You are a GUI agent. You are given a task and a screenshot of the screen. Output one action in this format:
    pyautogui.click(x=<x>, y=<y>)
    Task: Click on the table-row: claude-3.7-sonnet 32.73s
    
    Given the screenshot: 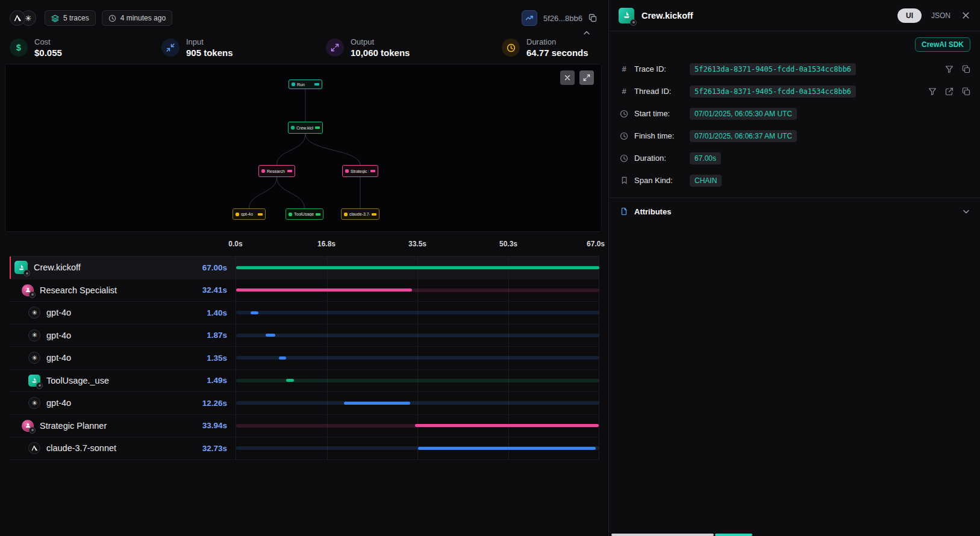 What is the action you would take?
    pyautogui.click(x=305, y=449)
    